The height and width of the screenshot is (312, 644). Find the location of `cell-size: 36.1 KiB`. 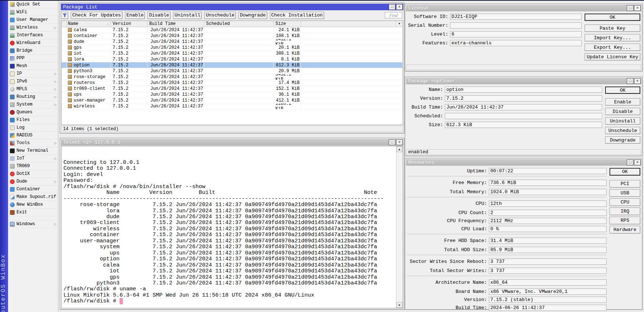

cell-size: 36.1 KiB is located at coordinates (288, 95).